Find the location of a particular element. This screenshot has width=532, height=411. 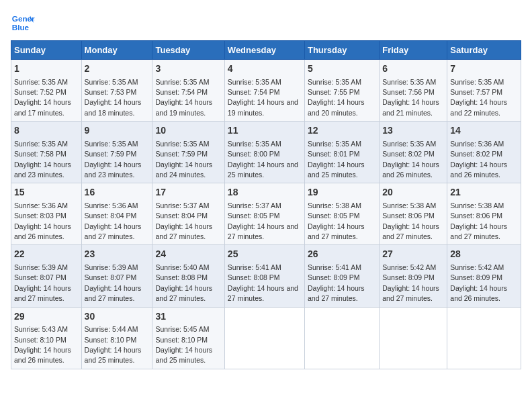

daylight-text: Daylight: 14 hours and 21 minutes. is located at coordinates (411, 107).